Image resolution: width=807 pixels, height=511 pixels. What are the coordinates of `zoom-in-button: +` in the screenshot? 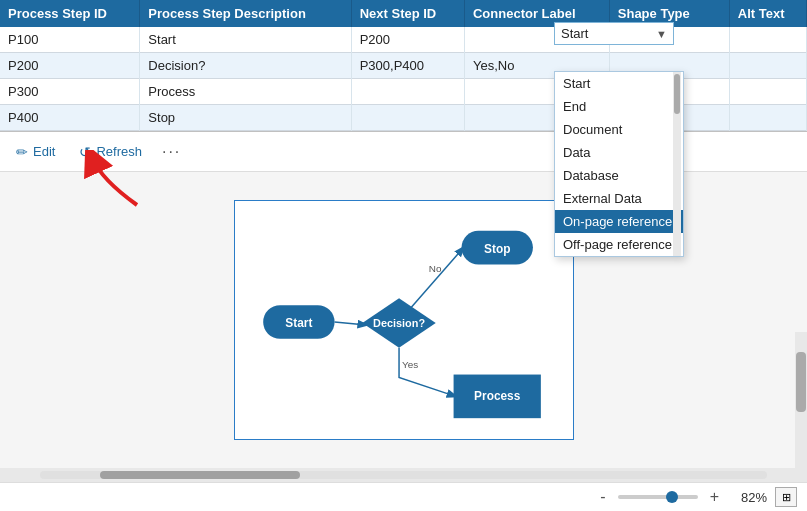 It's located at (714, 497).